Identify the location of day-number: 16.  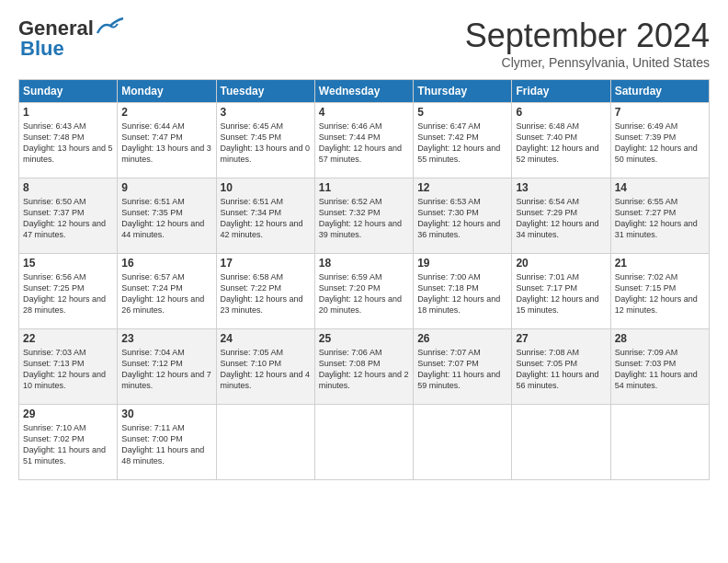
(166, 263).